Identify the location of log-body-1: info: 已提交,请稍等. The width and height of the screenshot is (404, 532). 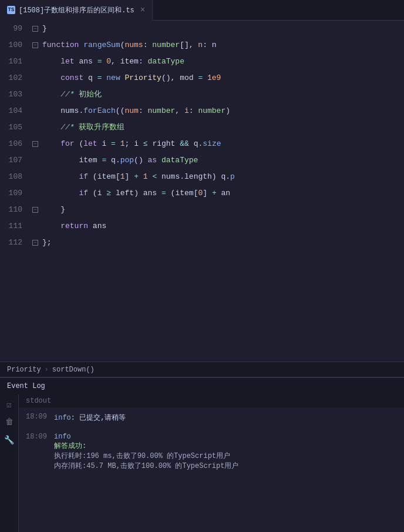
(225, 417).